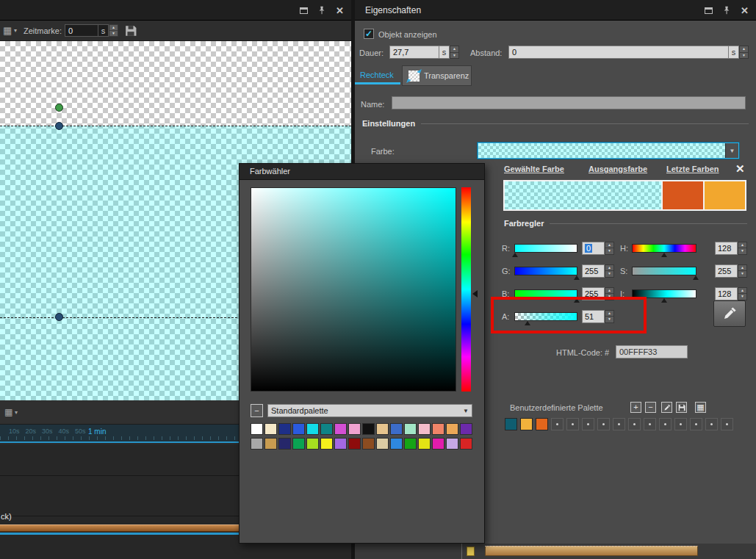 This screenshot has width=756, height=559. Describe the element at coordinates (594, 271) in the screenshot. I see `slider-g-value: 255` at that location.